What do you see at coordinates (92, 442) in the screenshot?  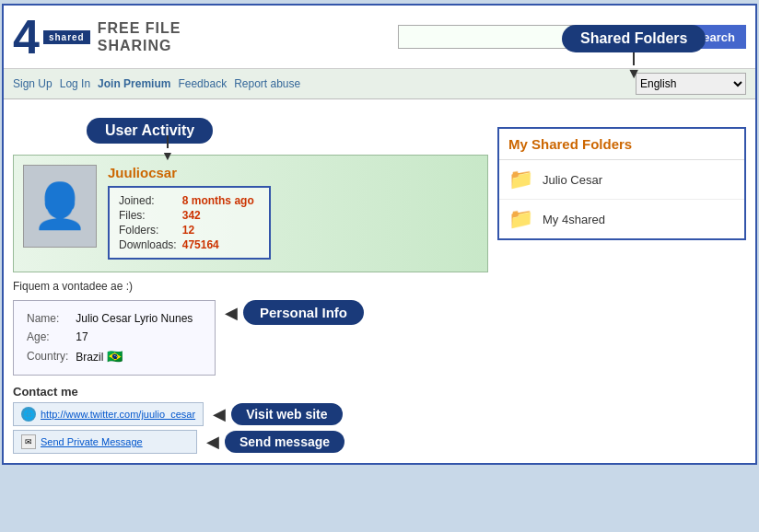 I see `send-message-link: Send Private Message` at bounding box center [92, 442].